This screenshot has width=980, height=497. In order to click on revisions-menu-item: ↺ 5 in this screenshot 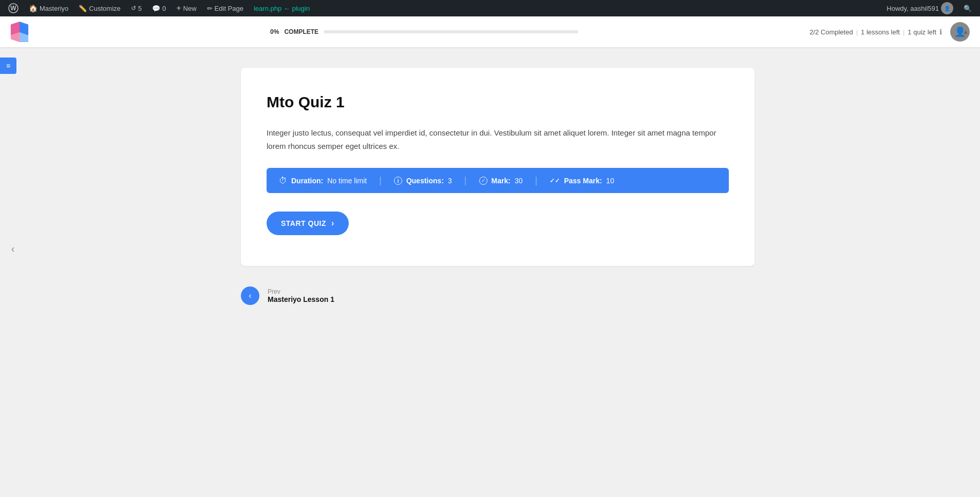, I will do `click(137, 8)`.